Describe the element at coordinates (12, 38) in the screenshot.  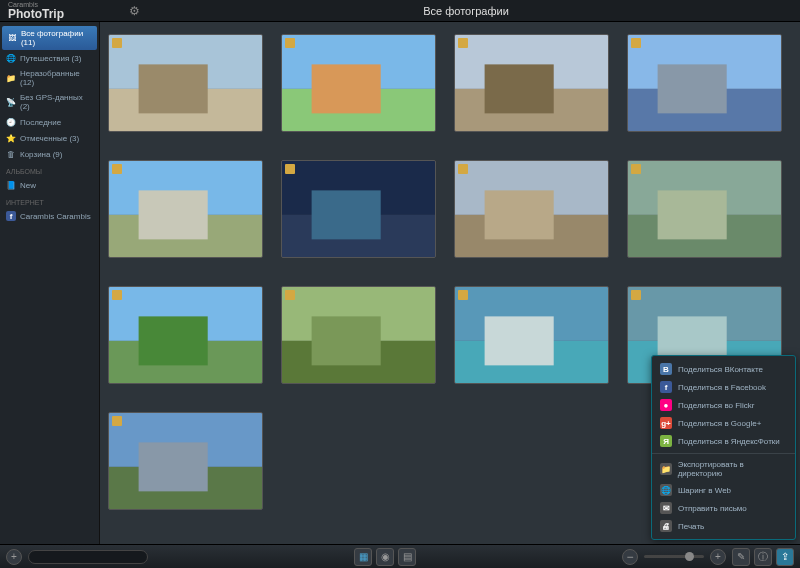
I see `sidebar-icon: 🖼` at that location.